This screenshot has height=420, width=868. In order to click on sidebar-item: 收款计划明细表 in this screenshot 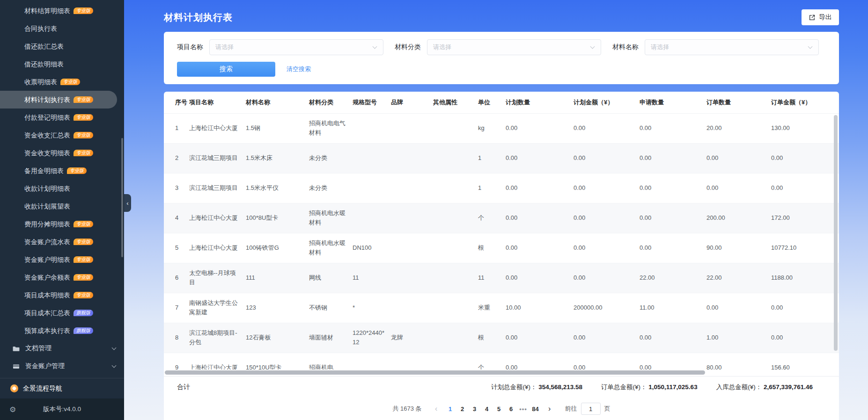, I will do `click(62, 188)`.